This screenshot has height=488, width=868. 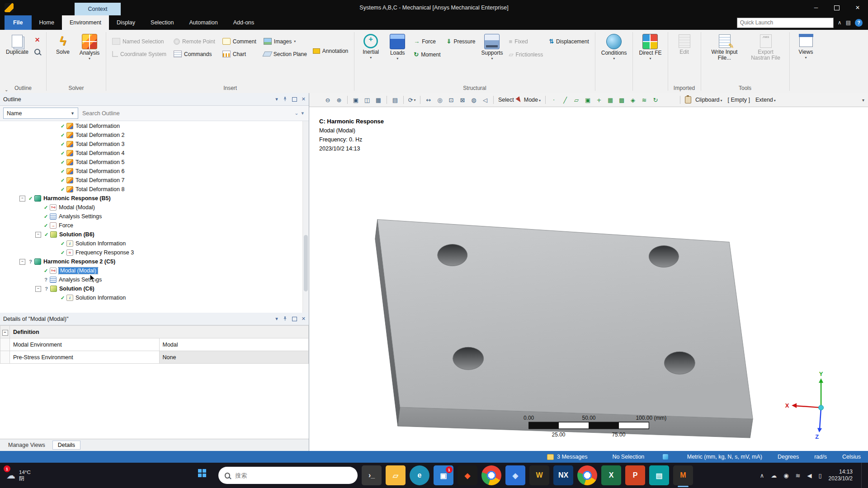 What do you see at coordinates (533, 100) in the screenshot?
I see `mode-dropdown: Mode▾` at bounding box center [533, 100].